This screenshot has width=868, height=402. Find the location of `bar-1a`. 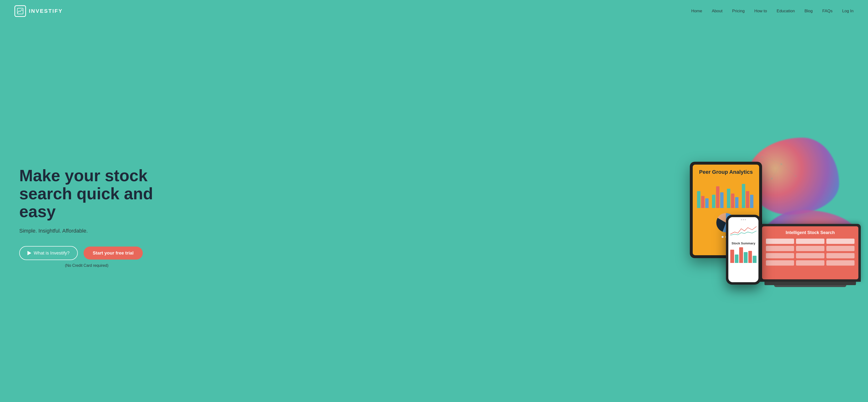

bar-1a is located at coordinates (699, 200).